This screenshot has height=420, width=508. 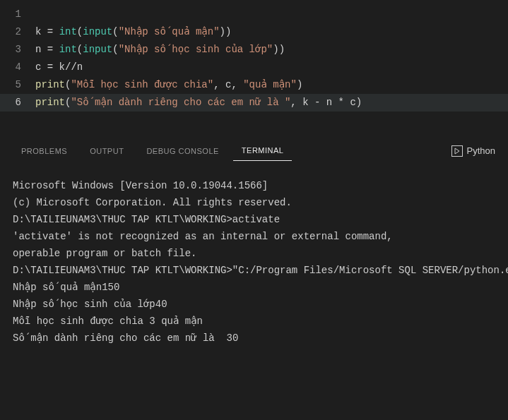 What do you see at coordinates (254, 186) in the screenshot?
I see `terminal-line: Microsoft Windows [Version 10.0.19044.15…` at bounding box center [254, 186].